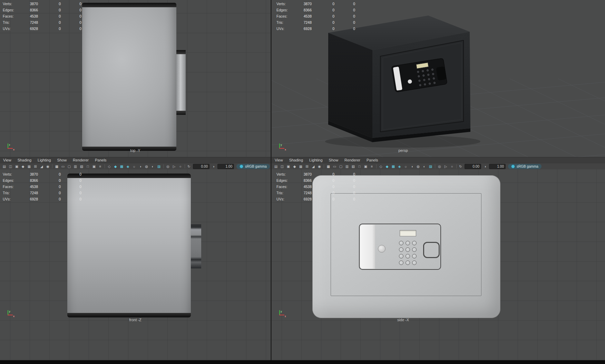 The height and width of the screenshot is (364, 605). Describe the element at coordinates (135, 320) in the screenshot. I see `viewport-label-front: front -Z` at that location.